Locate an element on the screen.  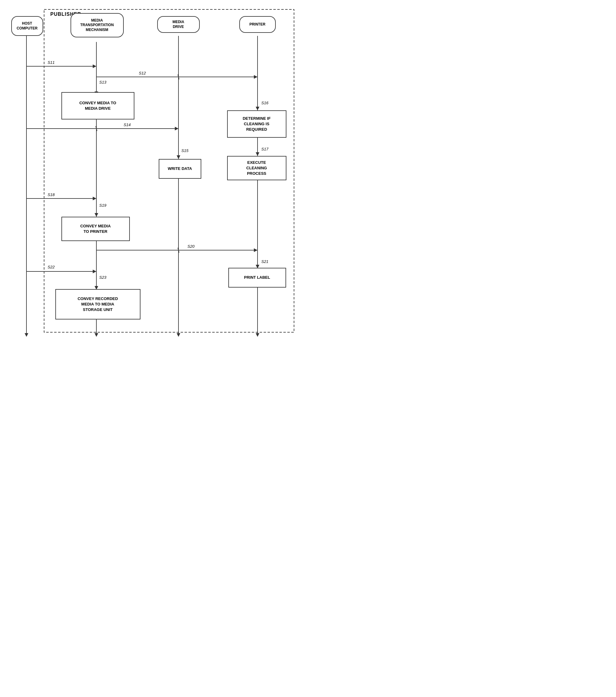
process-convey-recorded: CONVEY RECORDED MEDIA TO MEDIA STORAGE U… is located at coordinates (98, 304).